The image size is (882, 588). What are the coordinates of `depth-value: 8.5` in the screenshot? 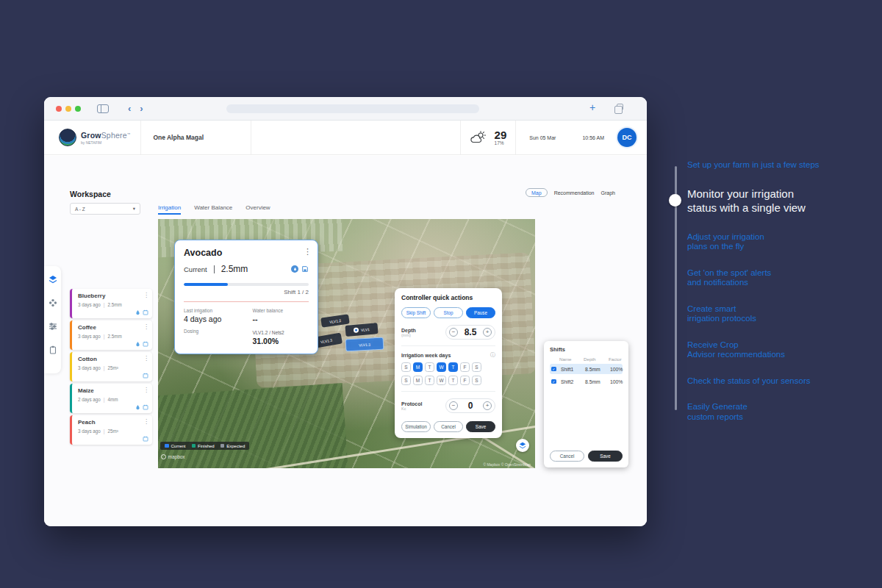 It's located at (470, 332).